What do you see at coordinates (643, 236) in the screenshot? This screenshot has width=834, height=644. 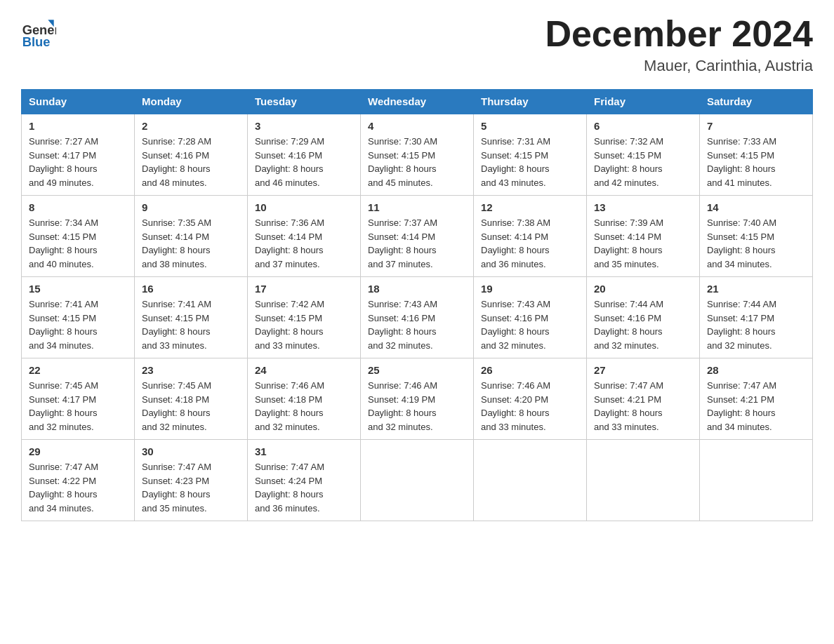 I see `calendar-cell: 13Sunrise: 7:39 AMSunset: 4:14 PMDayligh…` at bounding box center [643, 236].